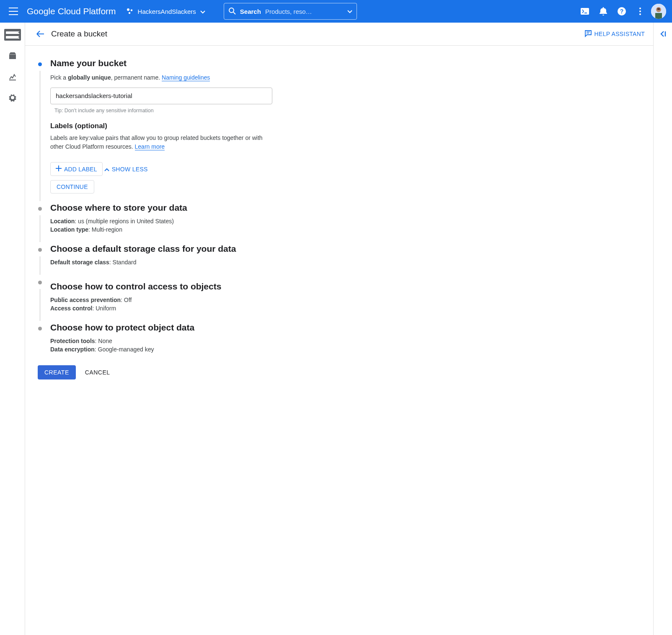  I want to click on location-summary: Location: us (multiple regions in United…, so click(220, 221).